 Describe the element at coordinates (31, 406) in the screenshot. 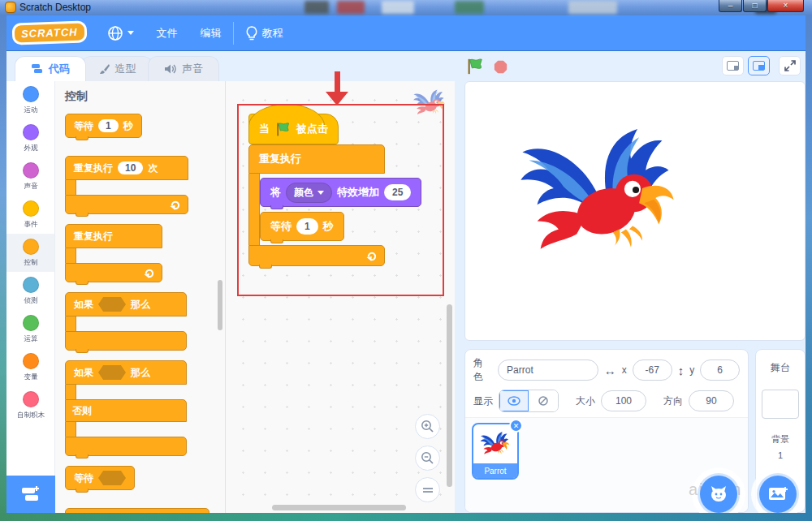

I see `category-myblocks: 自制积木` at that location.